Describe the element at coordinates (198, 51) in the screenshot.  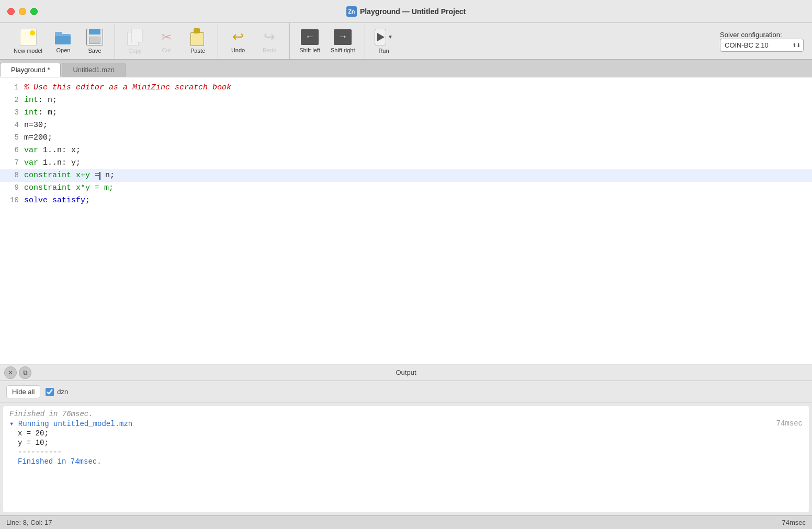
I see `paste-label: Paste` at that location.